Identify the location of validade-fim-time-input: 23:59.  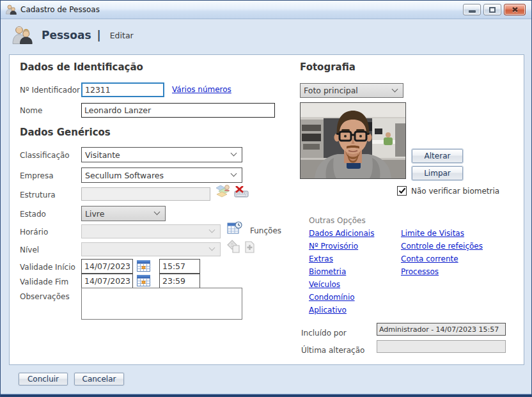
(180, 281).